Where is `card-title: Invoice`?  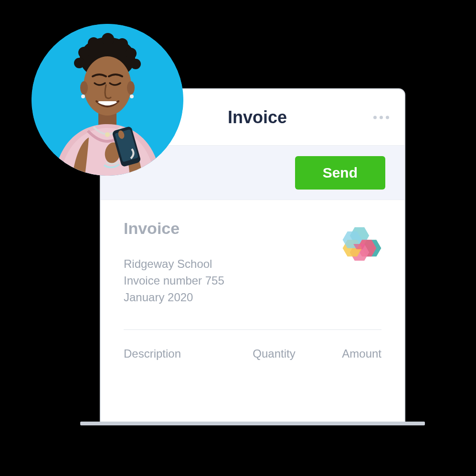
card-title: Invoice is located at coordinates (257, 117).